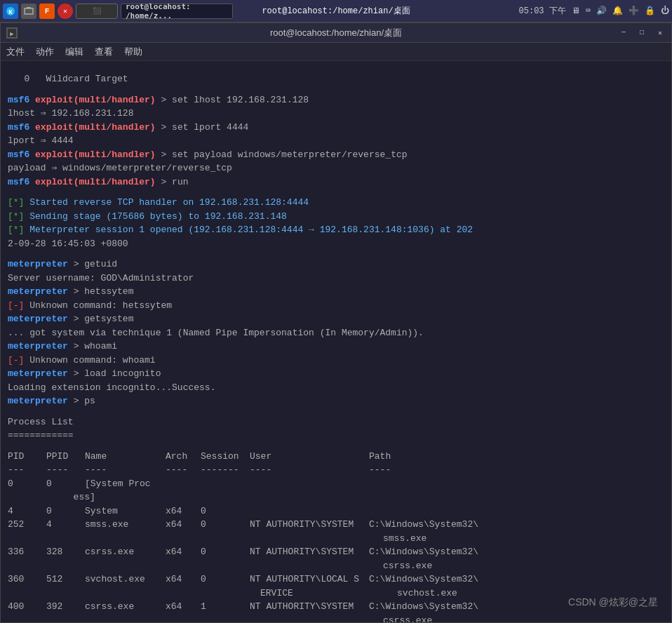  Describe the element at coordinates (336, 33) in the screenshot. I see `window-title: root@locahost:/home/zhian/桌面` at that location.